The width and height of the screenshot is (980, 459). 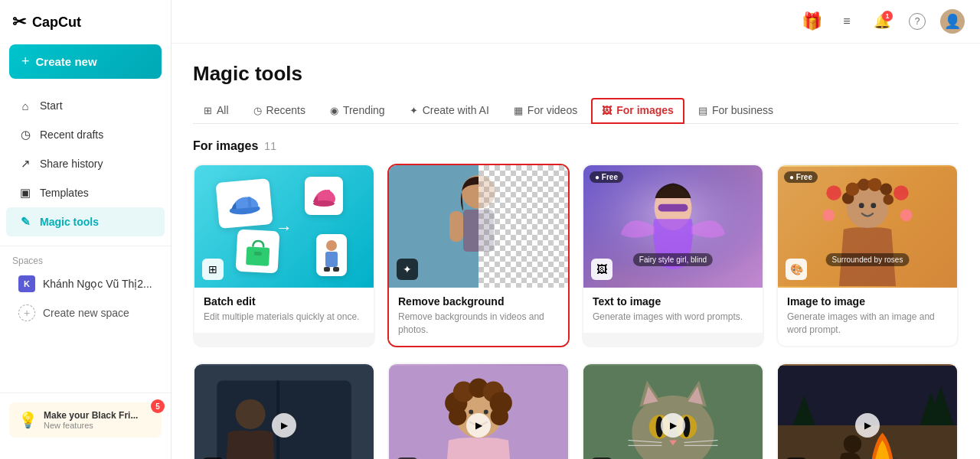 What do you see at coordinates (867, 226) in the screenshot?
I see `image-to-image-card-image: ● Free Surrounded by roses 🎨` at bounding box center [867, 226].